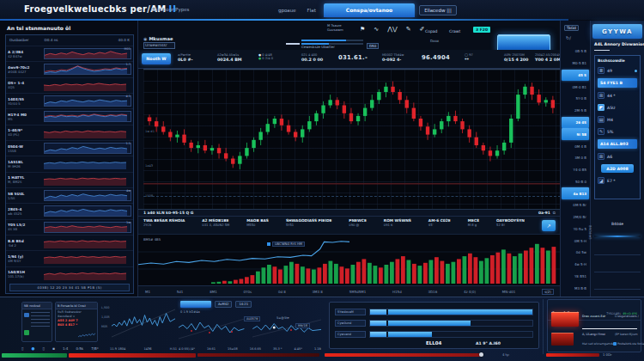 The image size is (644, 361). I want to click on sparkline-svg, so click(86, 70).